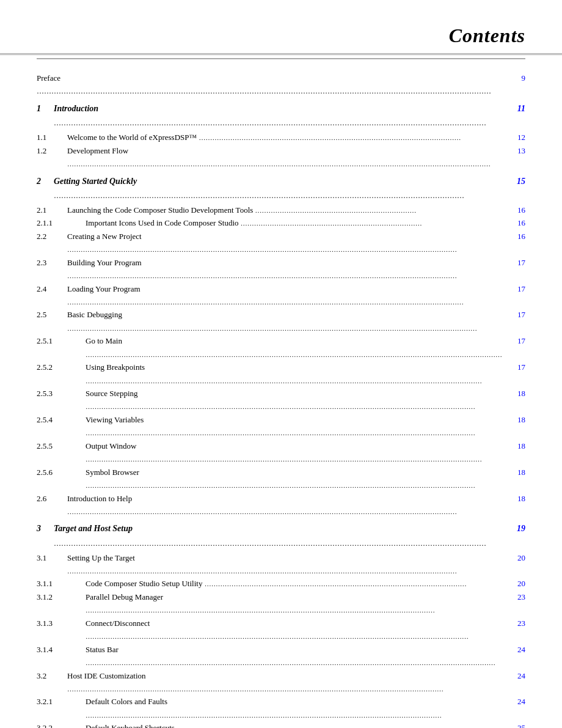 This screenshot has width=562, height=728. What do you see at coordinates (281, 188) in the screenshot?
I see `chapter-2: 2 Getting Started Quickly ………………………………………` at bounding box center [281, 188].